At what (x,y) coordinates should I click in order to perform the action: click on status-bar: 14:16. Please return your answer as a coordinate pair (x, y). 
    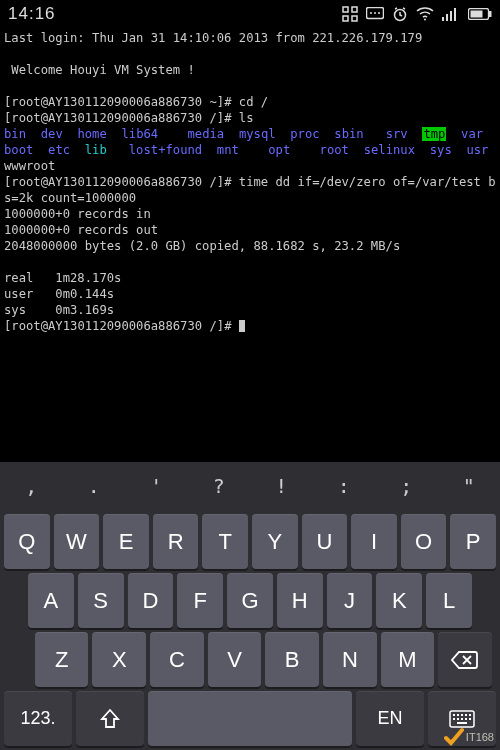
    Looking at the image, I should click on (250, 14).